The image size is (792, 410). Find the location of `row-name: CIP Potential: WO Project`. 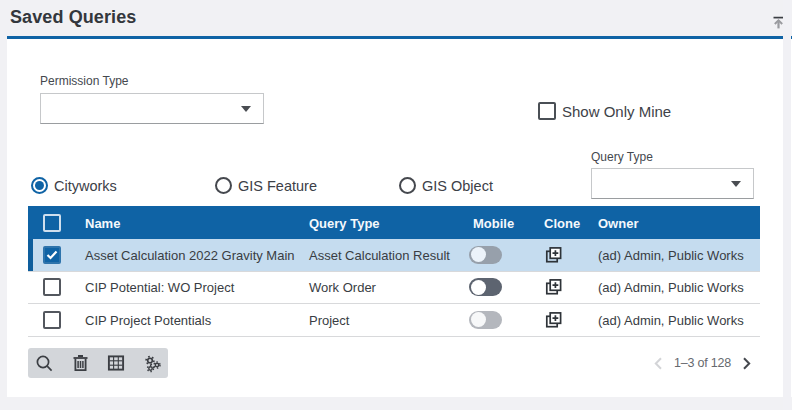

row-name: CIP Potential: WO Project is located at coordinates (160, 288).